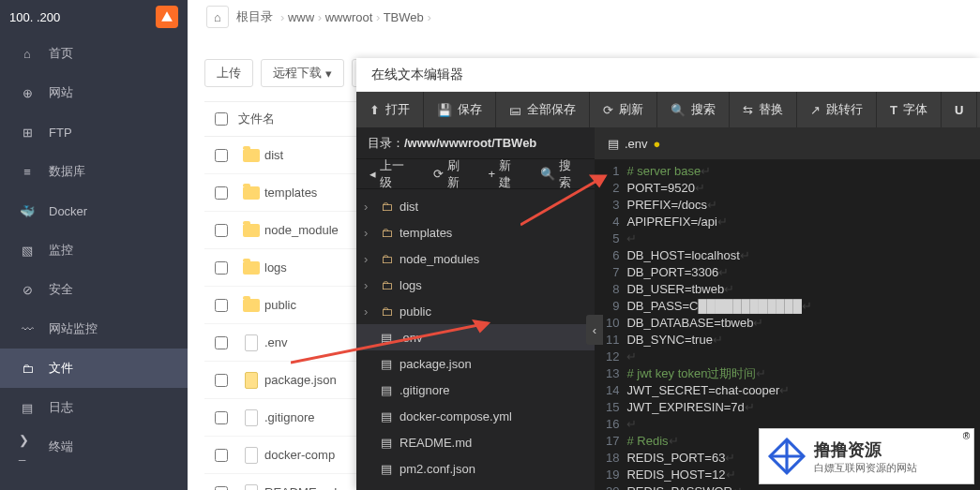 The height and width of the screenshot is (490, 980). I want to click on tree-item-label: dist, so click(409, 206).